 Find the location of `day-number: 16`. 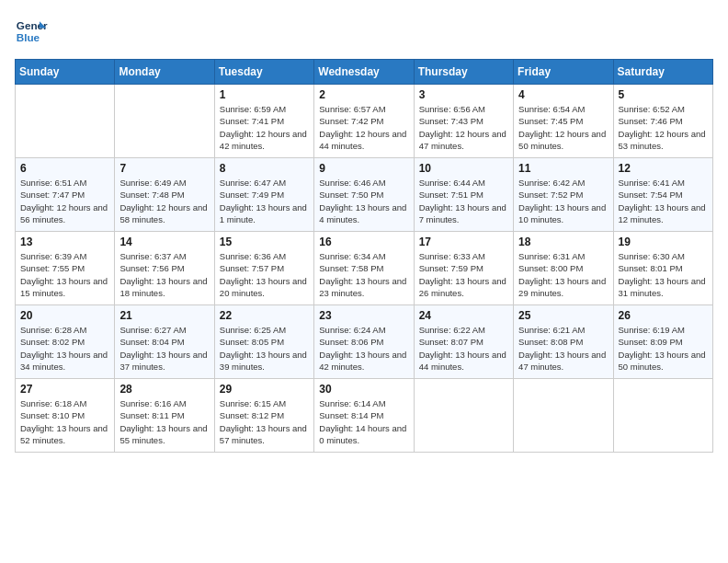

day-number: 16 is located at coordinates (364, 242).